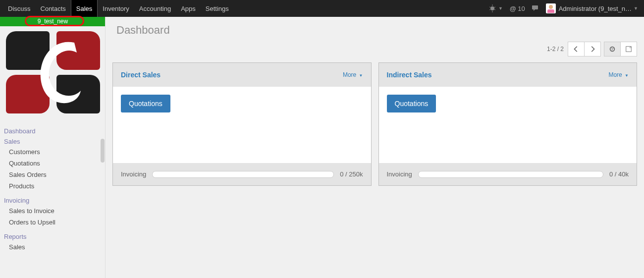 The width and height of the screenshot is (644, 278). I want to click on sidebar-header-reports: Reports, so click(53, 237).